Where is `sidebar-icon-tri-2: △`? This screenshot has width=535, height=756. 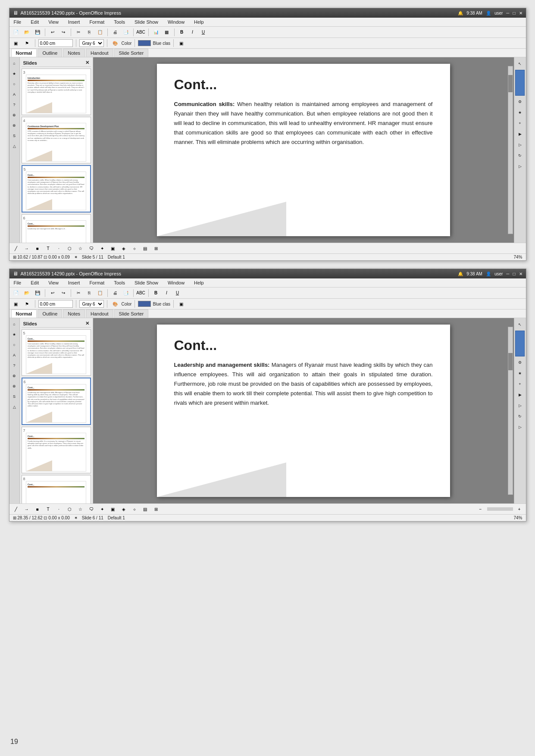 sidebar-icon-tri-2: △ is located at coordinates (14, 407).